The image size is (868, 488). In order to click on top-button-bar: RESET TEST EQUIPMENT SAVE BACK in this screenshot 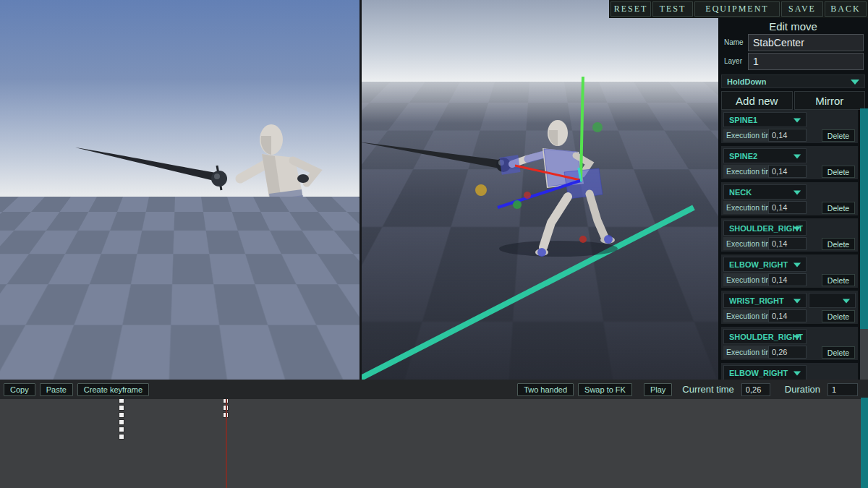, I will do `click(739, 9)`.